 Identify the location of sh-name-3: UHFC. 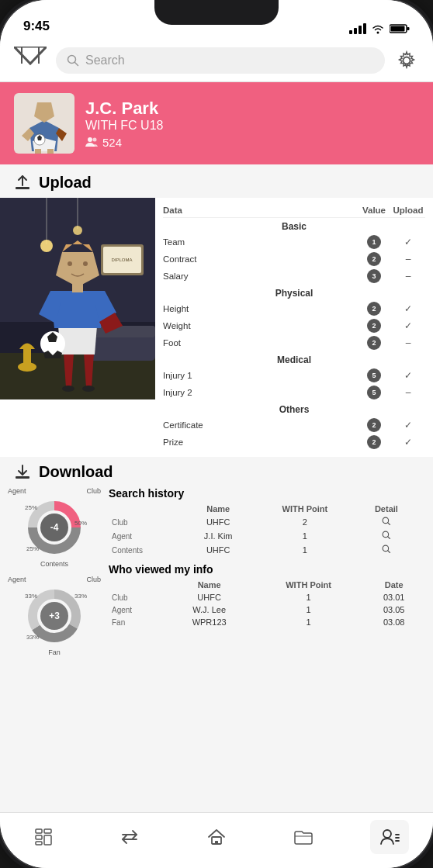
(218, 550).